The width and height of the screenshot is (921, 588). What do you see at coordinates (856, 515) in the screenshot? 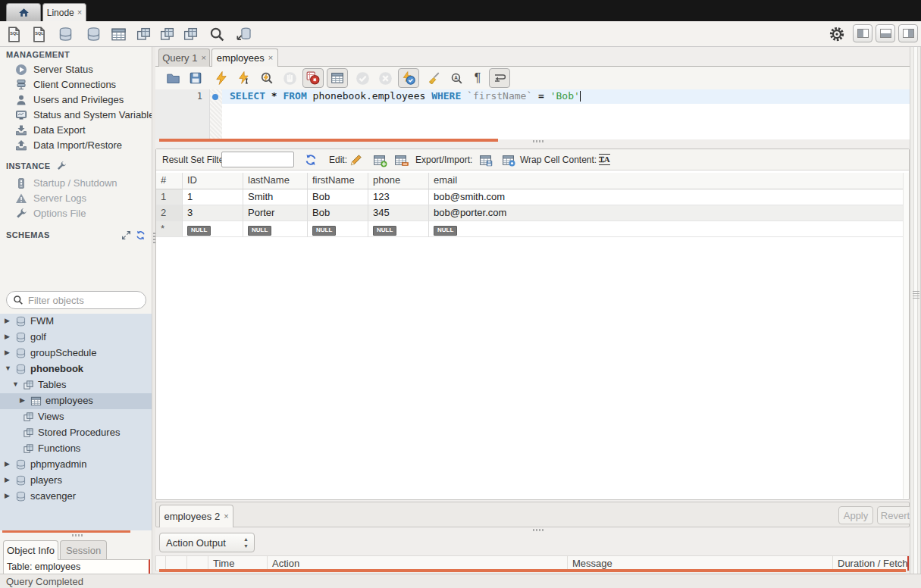
I see `apply-button: Apply` at bounding box center [856, 515].